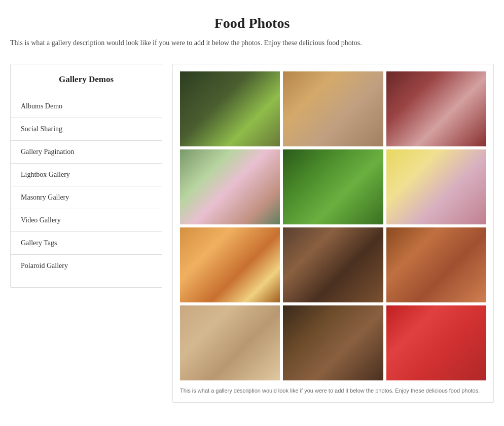  What do you see at coordinates (86, 106) in the screenshot?
I see `sidebar-item-albums-demo: Albums Demo` at bounding box center [86, 106].